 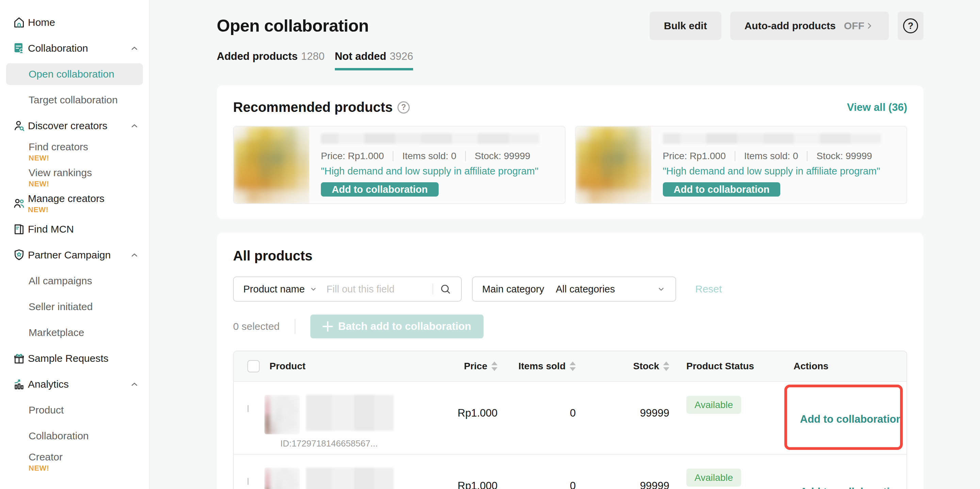 What do you see at coordinates (272, 165) in the screenshot?
I see `product-image-blurred` at bounding box center [272, 165].